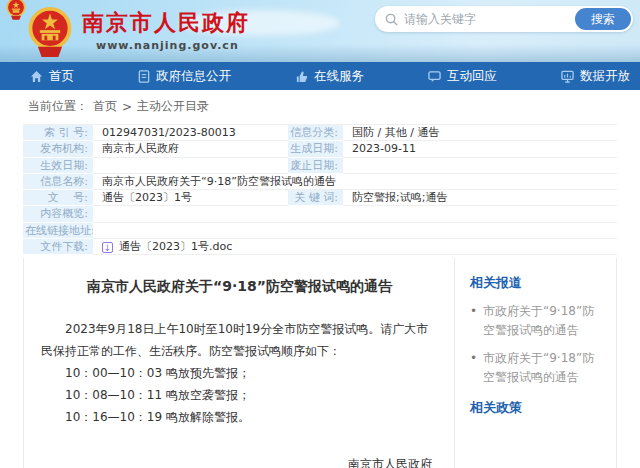 The image size is (640, 468). Describe the element at coordinates (536, 363) in the screenshot. I see `related-sidebar: 相关报道 市政府关于“9·18”防空警报试鸣的通告 市政府关于“9·18”防空警…` at that location.